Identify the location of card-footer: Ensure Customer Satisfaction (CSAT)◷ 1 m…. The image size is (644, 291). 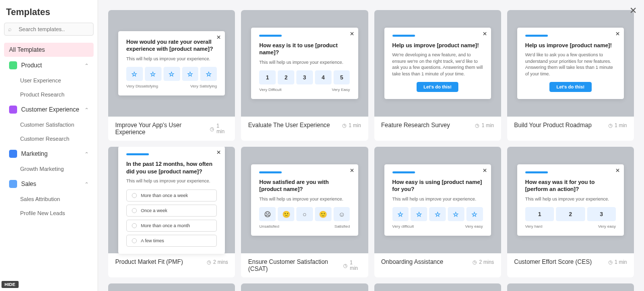
(304, 265).